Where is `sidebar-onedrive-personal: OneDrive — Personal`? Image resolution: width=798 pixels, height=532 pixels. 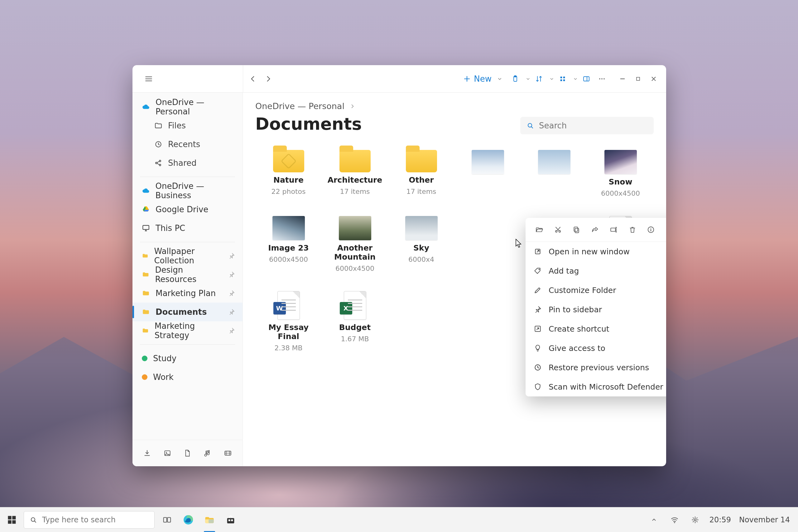 sidebar-onedrive-personal: OneDrive — Personal is located at coordinates (187, 107).